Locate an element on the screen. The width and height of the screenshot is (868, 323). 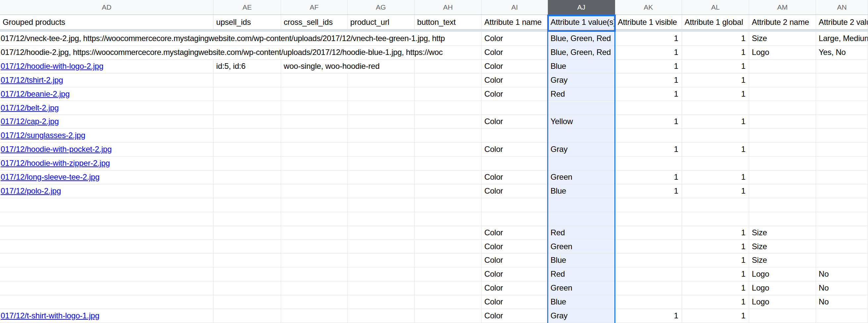
cell-AJ is located at coordinates (582, 219).